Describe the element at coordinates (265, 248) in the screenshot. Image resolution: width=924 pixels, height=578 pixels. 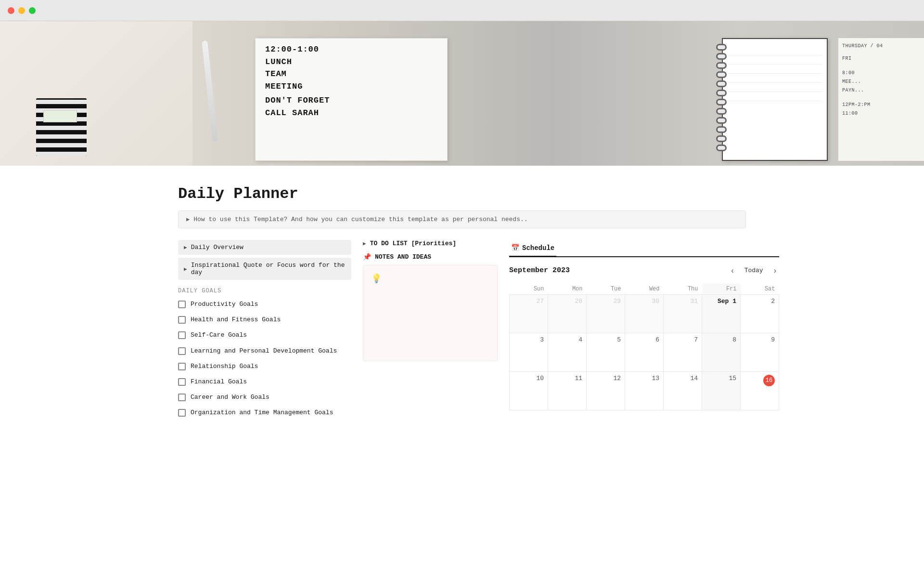
I see `daily-overview-toggle: ▶ Daily Overview` at that location.